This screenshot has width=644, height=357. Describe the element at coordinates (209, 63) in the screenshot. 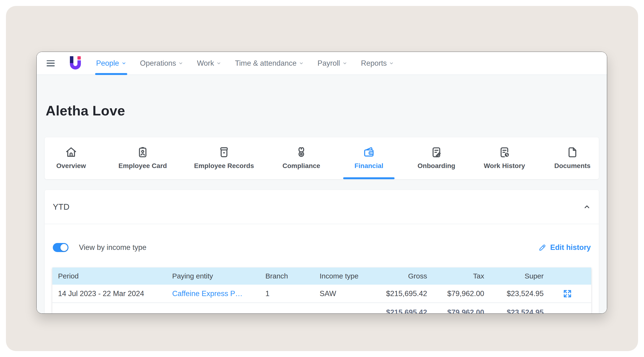

I see `nav-item-work: Work` at that location.